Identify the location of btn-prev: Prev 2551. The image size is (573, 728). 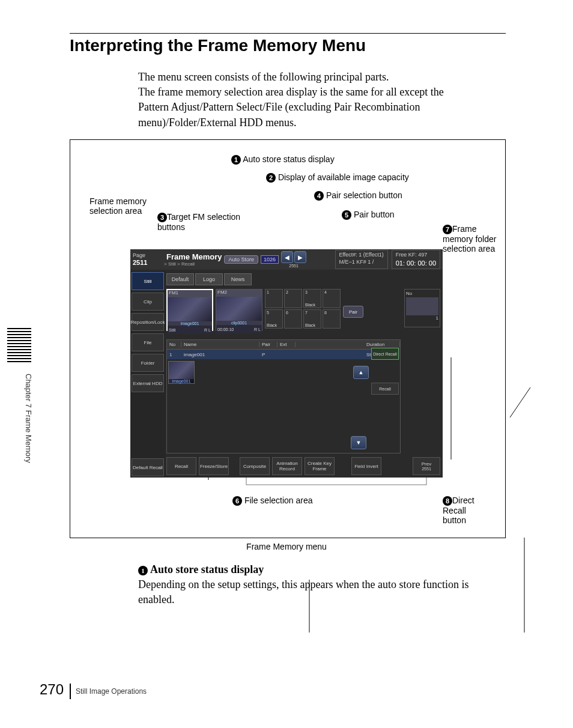
(426, 466).